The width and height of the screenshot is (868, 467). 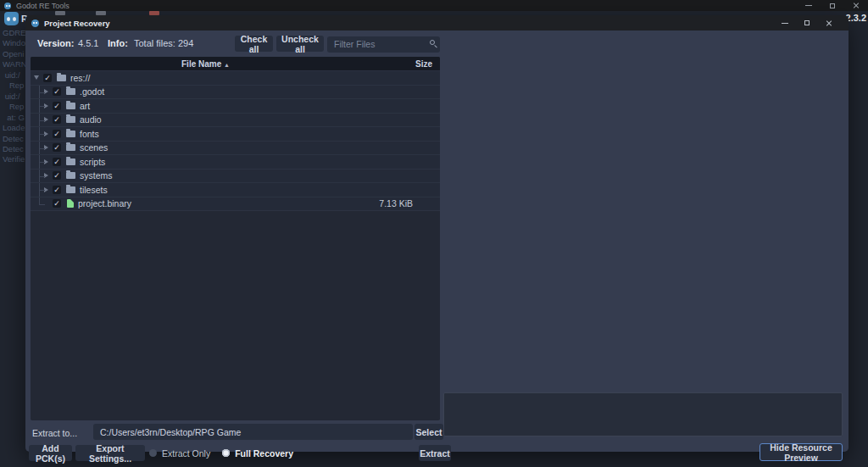 I want to click on row-label: project.binary, so click(x=105, y=203).